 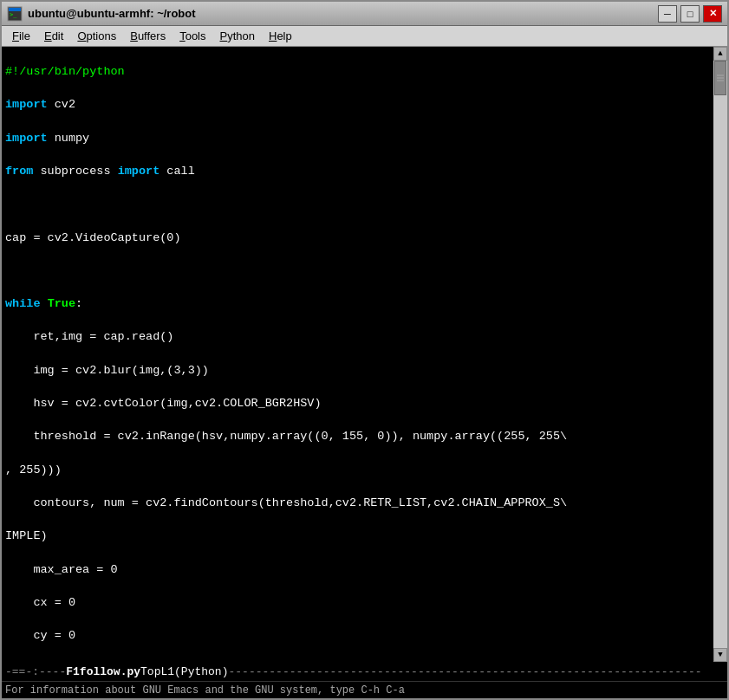 I want to click on line-2: import cv2, so click(x=357, y=104).